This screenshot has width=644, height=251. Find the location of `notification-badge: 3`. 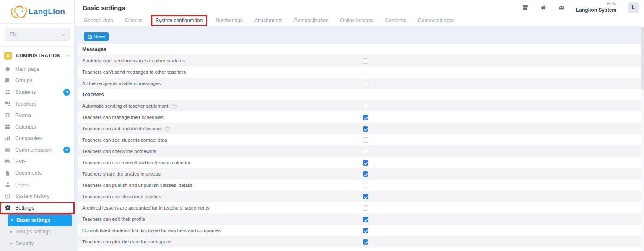

notification-badge: 3 is located at coordinates (67, 92).